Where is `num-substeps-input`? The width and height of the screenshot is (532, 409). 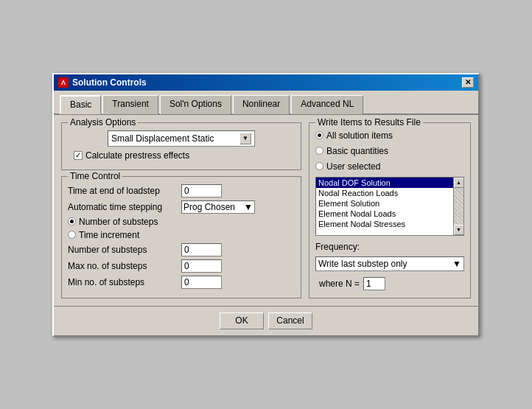
num-substeps-input is located at coordinates (202, 250).